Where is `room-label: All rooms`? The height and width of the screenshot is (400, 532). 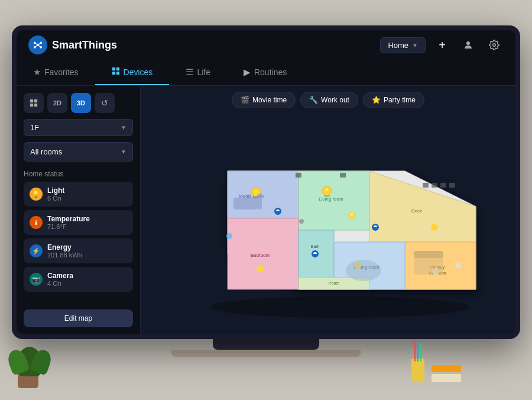 room-label: All rooms is located at coordinates (46, 151).